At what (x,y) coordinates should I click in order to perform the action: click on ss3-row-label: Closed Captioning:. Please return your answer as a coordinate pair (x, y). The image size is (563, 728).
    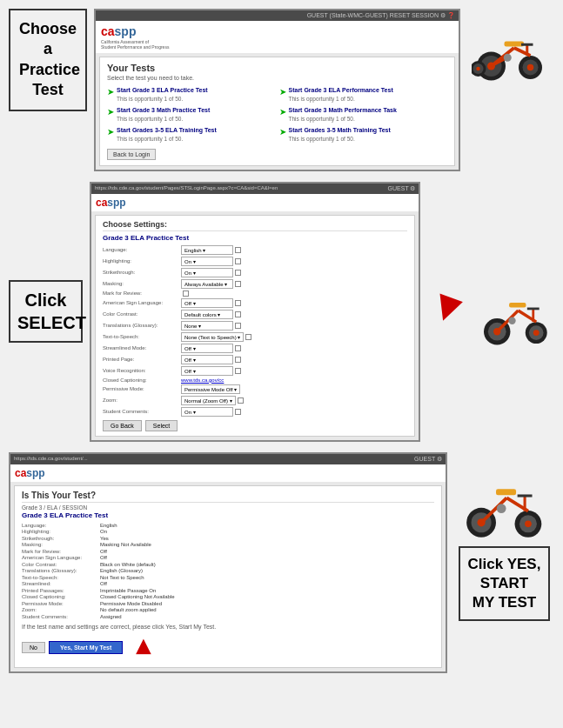
    Looking at the image, I should click on (61, 597).